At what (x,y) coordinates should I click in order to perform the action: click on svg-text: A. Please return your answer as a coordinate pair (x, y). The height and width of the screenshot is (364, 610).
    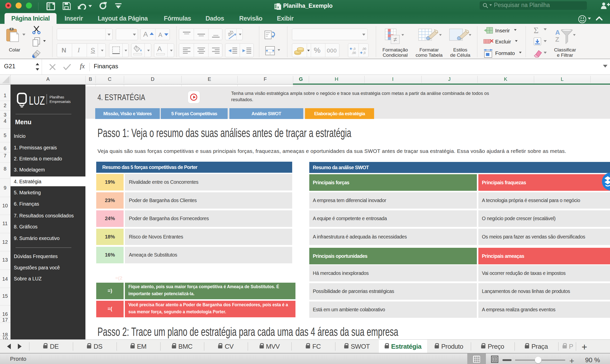
    Looking at the image, I should click on (558, 32).